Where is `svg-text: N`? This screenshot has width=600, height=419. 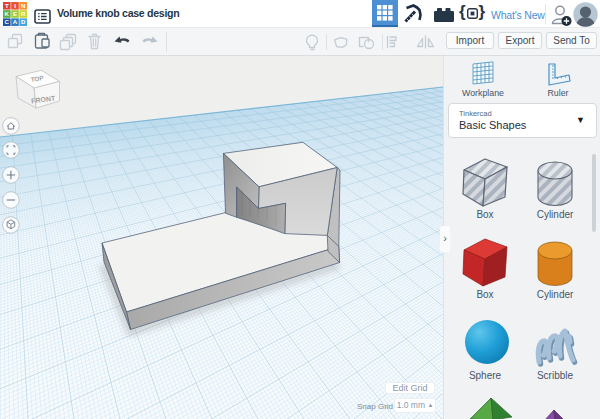 svg-text: N is located at coordinates (24, 6).